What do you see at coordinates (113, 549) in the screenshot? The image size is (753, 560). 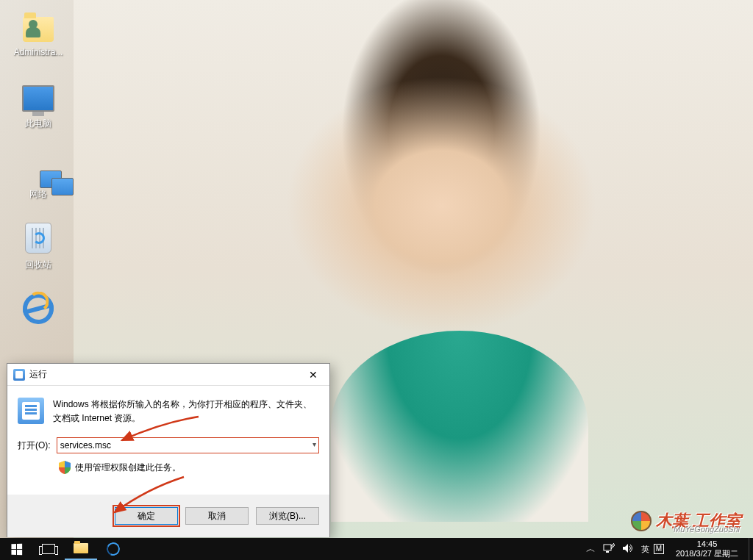 I see `taskbar-edge` at bounding box center [113, 549].